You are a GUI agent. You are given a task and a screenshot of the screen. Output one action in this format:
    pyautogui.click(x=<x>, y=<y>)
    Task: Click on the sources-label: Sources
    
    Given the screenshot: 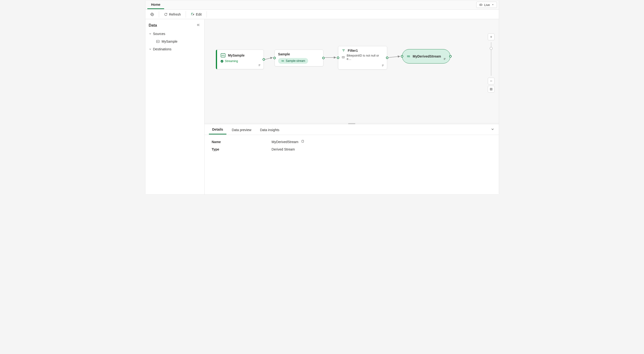 What is the action you would take?
    pyautogui.click(x=159, y=34)
    